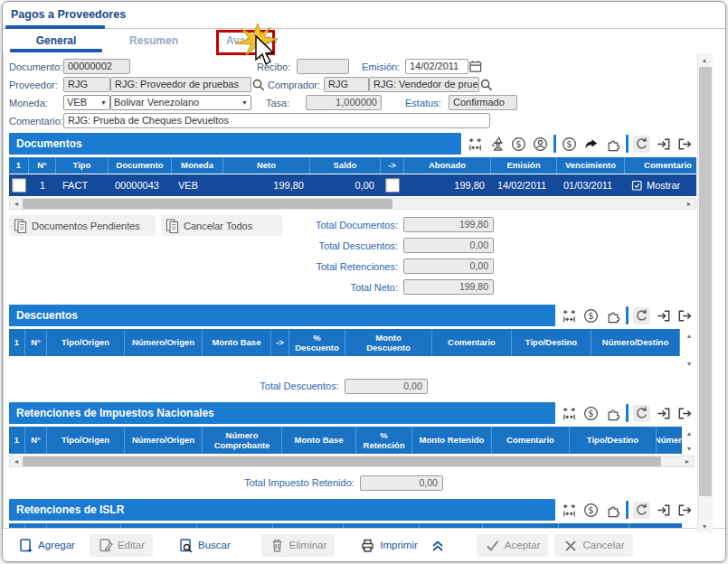  Describe the element at coordinates (197, 165) in the screenshot. I see `col-header: Moneda` at that location.